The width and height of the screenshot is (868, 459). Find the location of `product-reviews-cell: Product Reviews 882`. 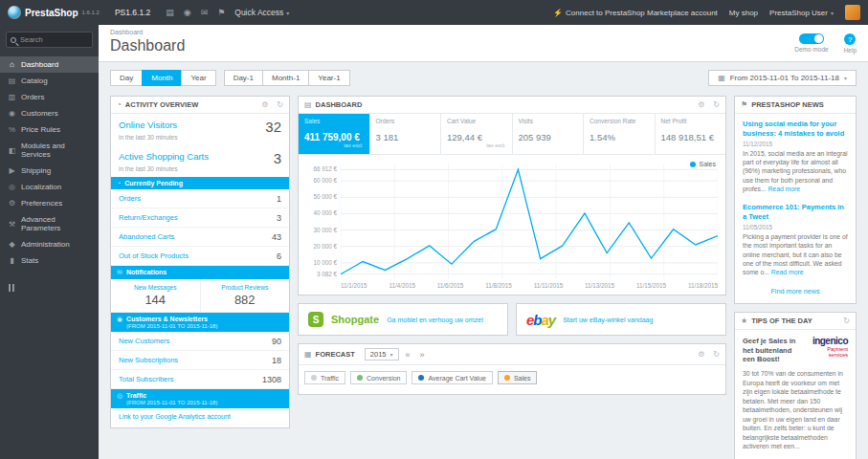

product-reviews-cell: Product Reviews 882 is located at coordinates (245, 295).